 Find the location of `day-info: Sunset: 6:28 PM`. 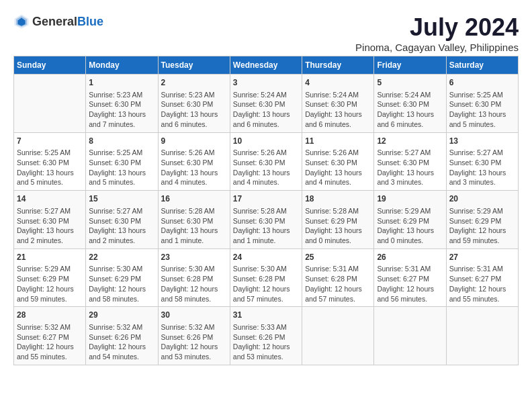

day-info: Sunset: 6:28 PM is located at coordinates (194, 279).